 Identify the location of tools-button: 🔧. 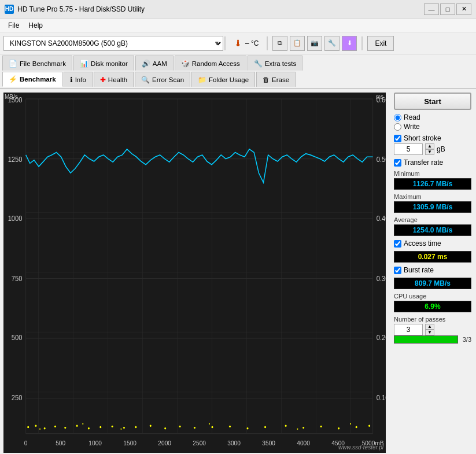
(332, 43).